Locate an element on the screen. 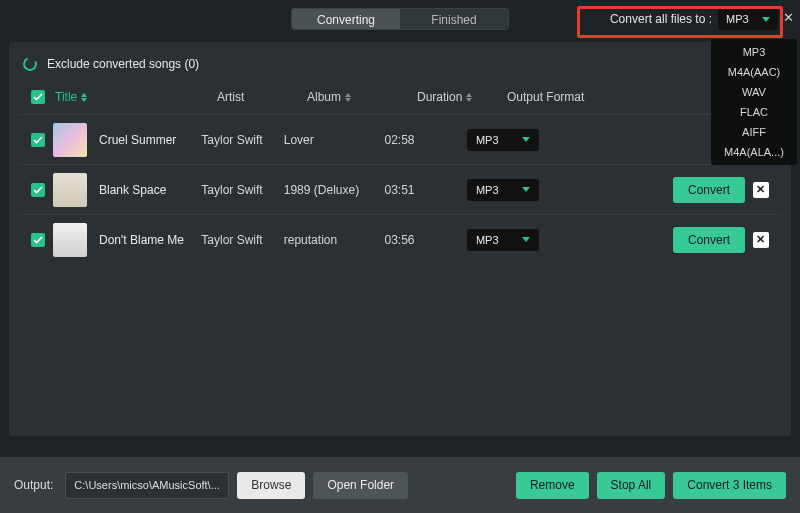 The width and height of the screenshot is (800, 513). convert-all-label: Convert all files to : is located at coordinates (661, 19).